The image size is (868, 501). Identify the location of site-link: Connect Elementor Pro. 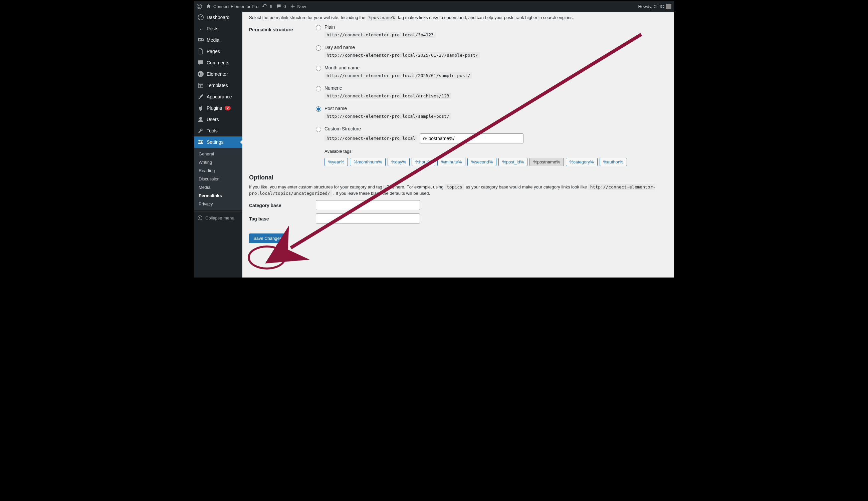
(232, 6).